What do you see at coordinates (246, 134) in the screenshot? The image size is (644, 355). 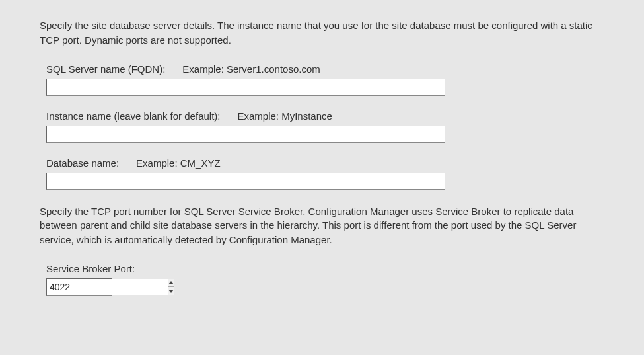 I see `instance-name-input` at bounding box center [246, 134].